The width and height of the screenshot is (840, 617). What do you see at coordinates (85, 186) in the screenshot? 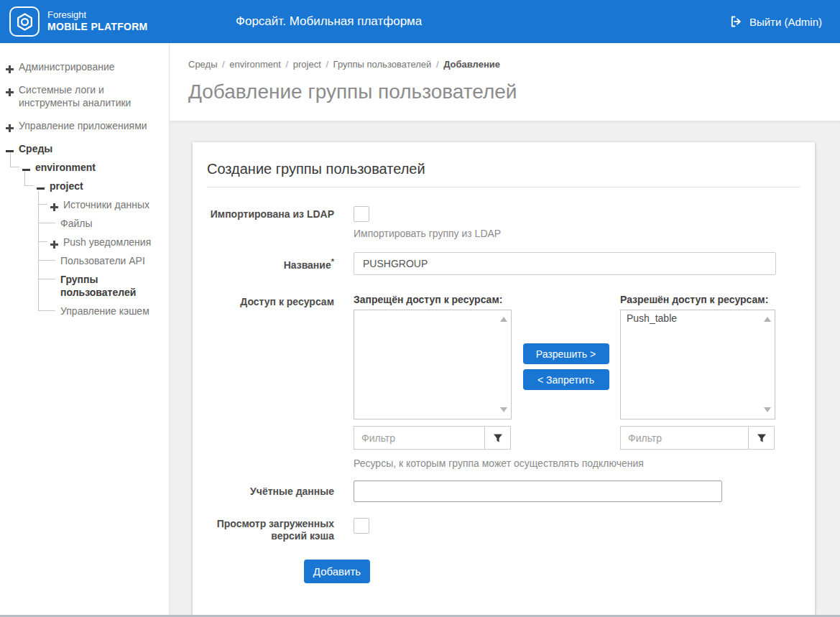
I see `sidebar-item-project: project` at bounding box center [85, 186].